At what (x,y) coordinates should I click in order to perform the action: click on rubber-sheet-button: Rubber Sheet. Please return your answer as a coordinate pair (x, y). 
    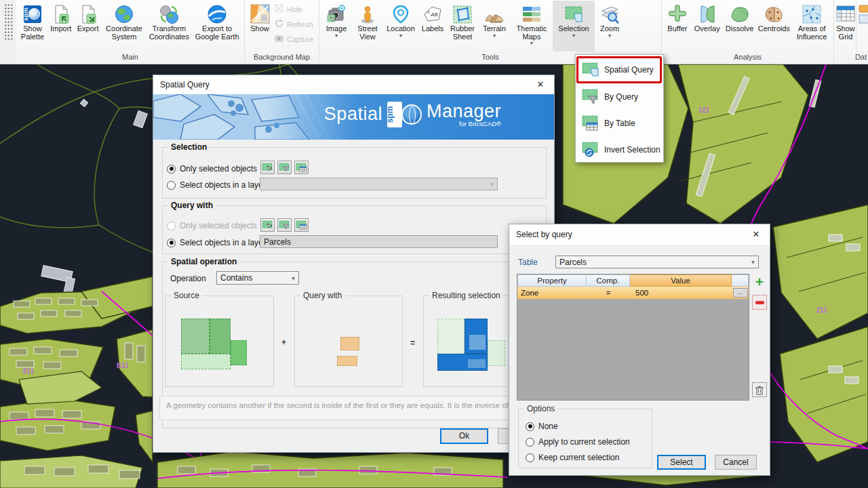
    Looking at the image, I should click on (462, 26).